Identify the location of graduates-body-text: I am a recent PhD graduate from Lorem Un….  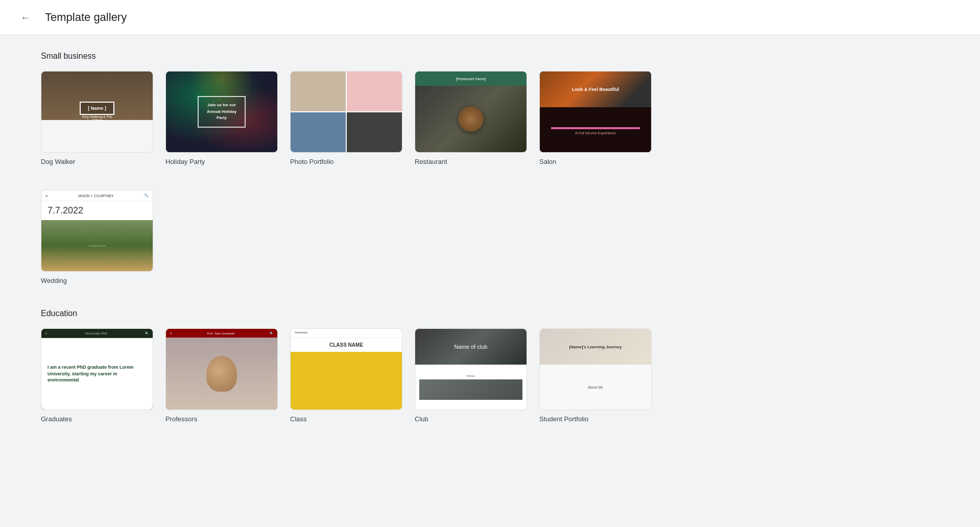
(97, 374).